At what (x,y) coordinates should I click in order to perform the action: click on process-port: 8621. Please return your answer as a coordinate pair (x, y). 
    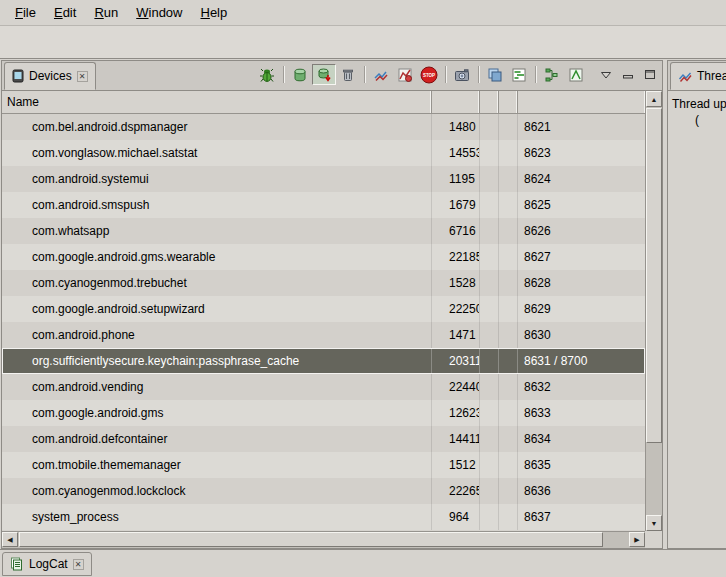
    Looking at the image, I should click on (582, 127).